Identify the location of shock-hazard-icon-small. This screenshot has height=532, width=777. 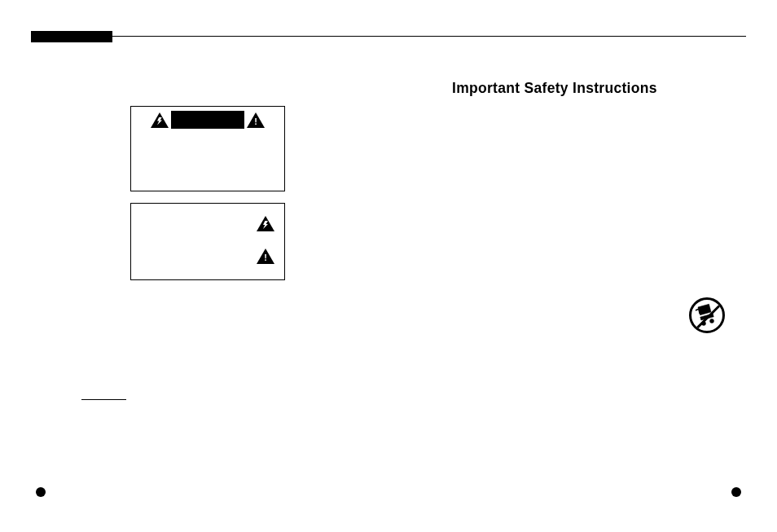
(266, 223).